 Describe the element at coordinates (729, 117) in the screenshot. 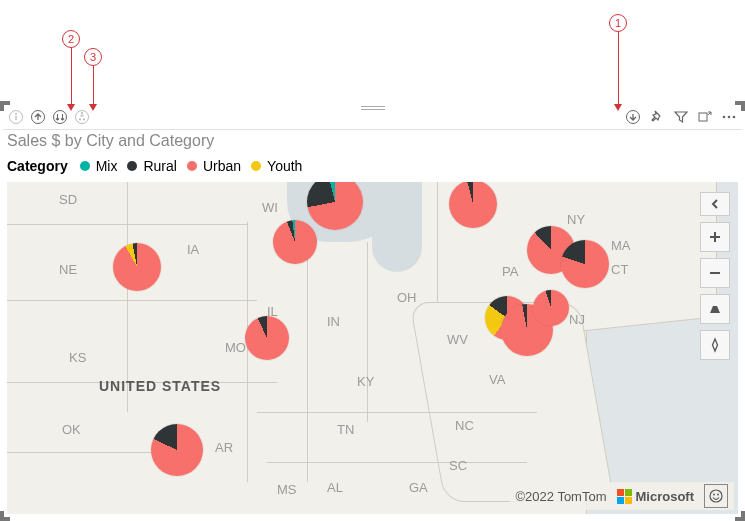

I see `ellipsis-icon` at that location.